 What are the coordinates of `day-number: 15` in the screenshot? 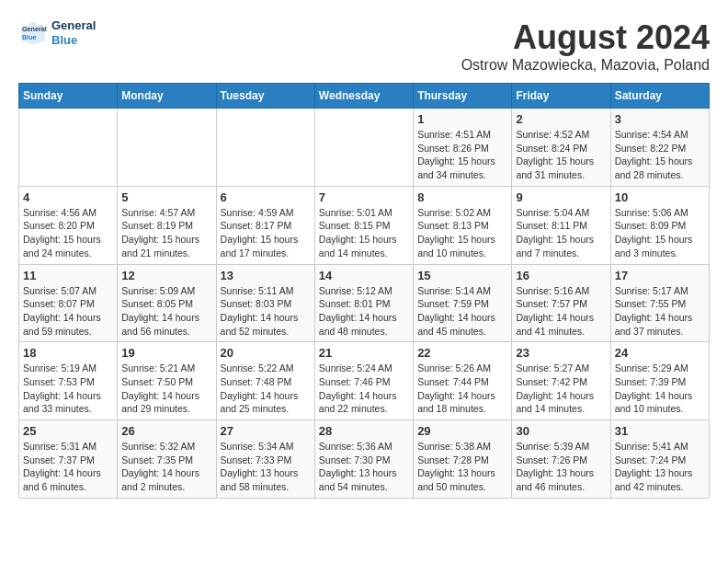 It's located at (462, 276).